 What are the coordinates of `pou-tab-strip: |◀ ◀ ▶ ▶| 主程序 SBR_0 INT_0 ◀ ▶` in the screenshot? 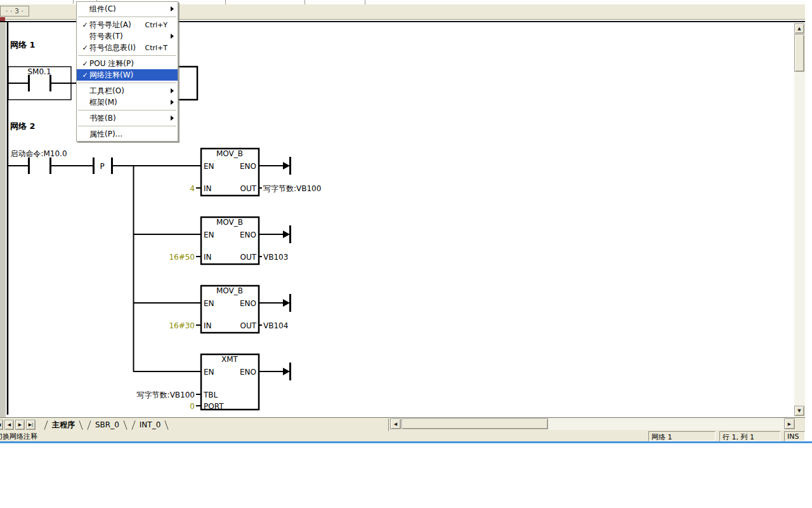 It's located at (402, 424).